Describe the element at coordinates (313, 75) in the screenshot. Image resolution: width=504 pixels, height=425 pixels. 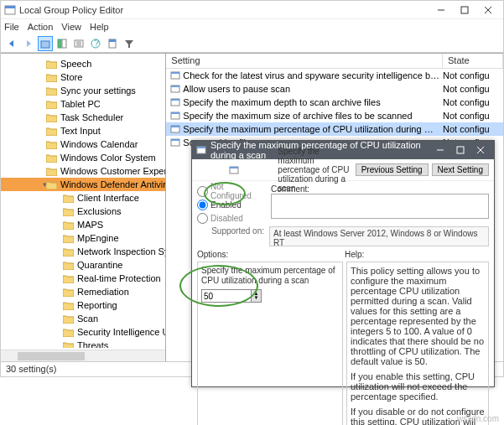
I see `list-cell-setting: Check for the latest virus and spyware s…` at that location.